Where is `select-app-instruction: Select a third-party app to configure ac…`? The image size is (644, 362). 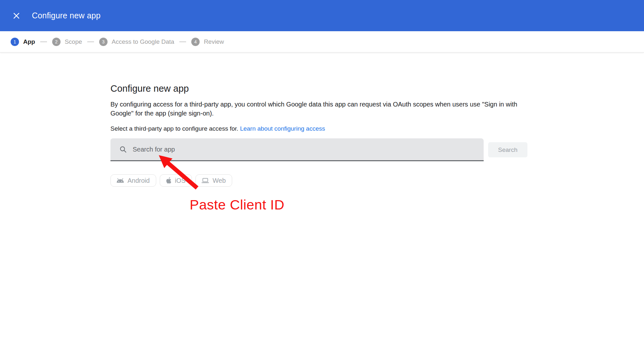 select-app-instruction: Select a third-party app to configure ac… is located at coordinates (319, 129).